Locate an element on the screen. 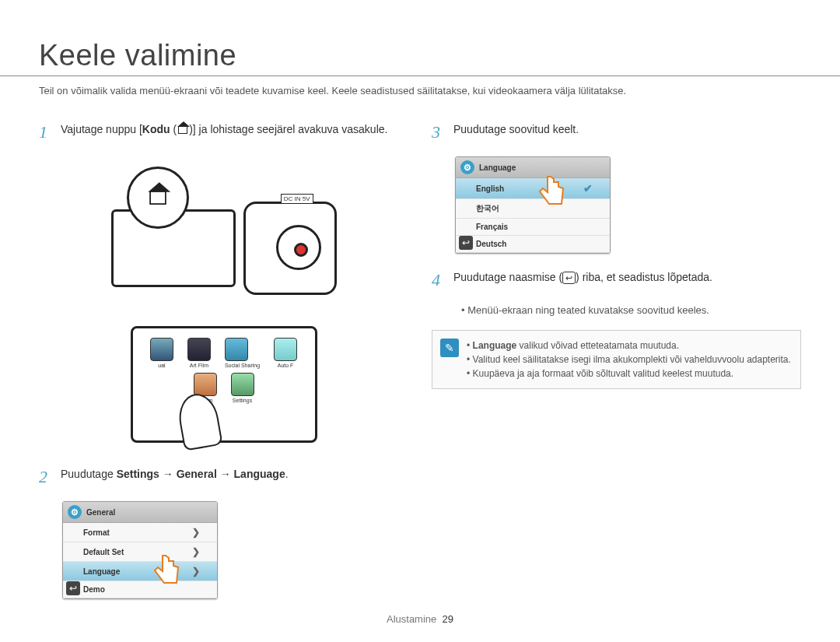 This screenshot has width=840, height=642. app-label: Settings is located at coordinates (243, 400).